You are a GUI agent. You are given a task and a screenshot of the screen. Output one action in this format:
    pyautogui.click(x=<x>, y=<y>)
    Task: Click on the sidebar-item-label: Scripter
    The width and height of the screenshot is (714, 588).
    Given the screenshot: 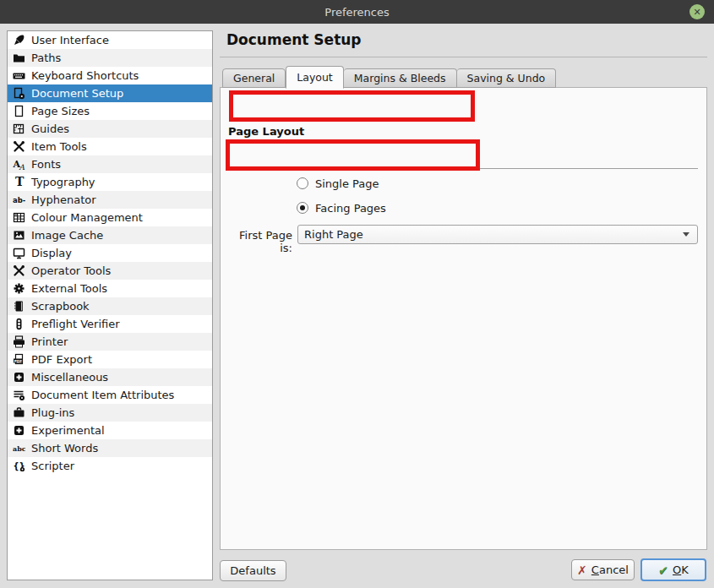 What is the action you would take?
    pyautogui.click(x=52, y=466)
    